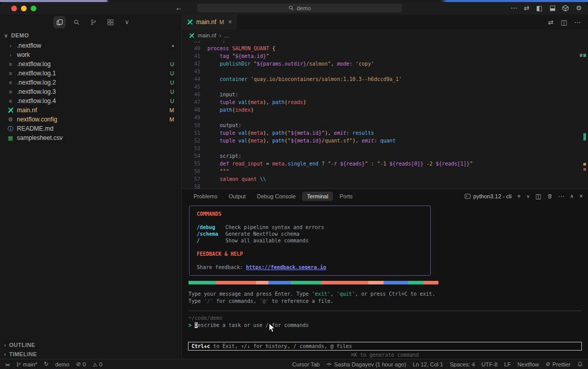 This screenshot has width=588, height=369. What do you see at coordinates (428, 364) in the screenshot?
I see `status-ln-12-col-1: Ln 12, Col 1` at bounding box center [428, 364].